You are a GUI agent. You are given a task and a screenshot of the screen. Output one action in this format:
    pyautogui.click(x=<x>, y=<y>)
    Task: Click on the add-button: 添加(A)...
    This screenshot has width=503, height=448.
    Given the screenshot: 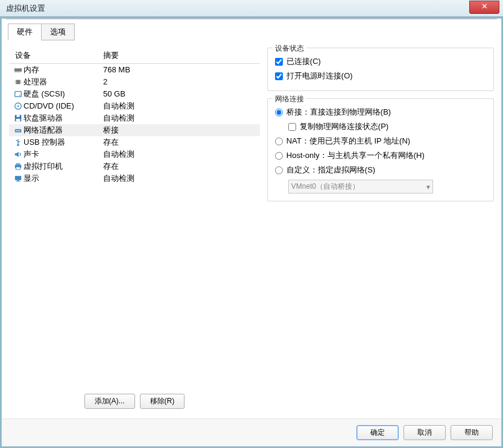 What is the action you would take?
    pyautogui.click(x=110, y=402)
    